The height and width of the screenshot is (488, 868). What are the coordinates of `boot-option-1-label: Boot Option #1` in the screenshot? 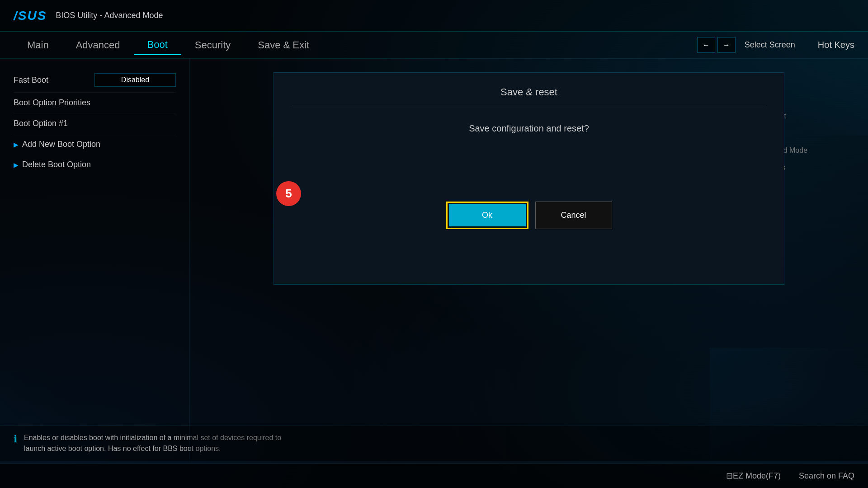 It's located at (41, 124).